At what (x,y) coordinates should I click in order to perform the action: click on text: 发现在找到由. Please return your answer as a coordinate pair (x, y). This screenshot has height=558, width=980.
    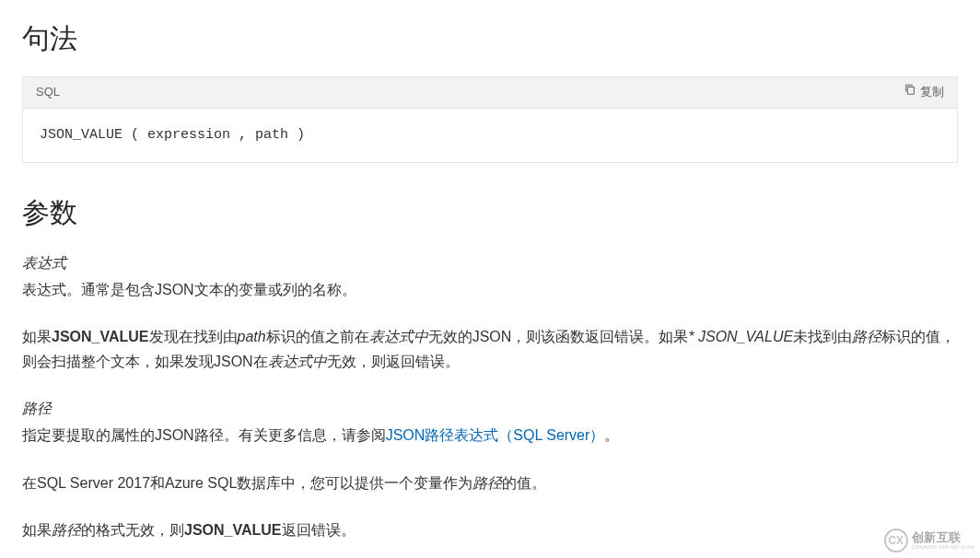
    Looking at the image, I should click on (193, 337).